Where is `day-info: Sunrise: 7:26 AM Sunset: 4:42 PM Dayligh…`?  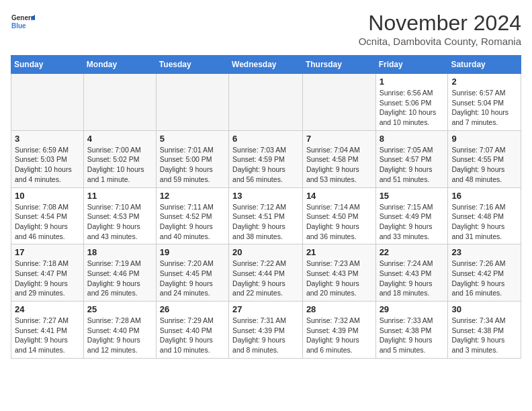 day-info: Sunrise: 7:26 AM Sunset: 4:42 PM Dayligh… is located at coordinates (484, 278).